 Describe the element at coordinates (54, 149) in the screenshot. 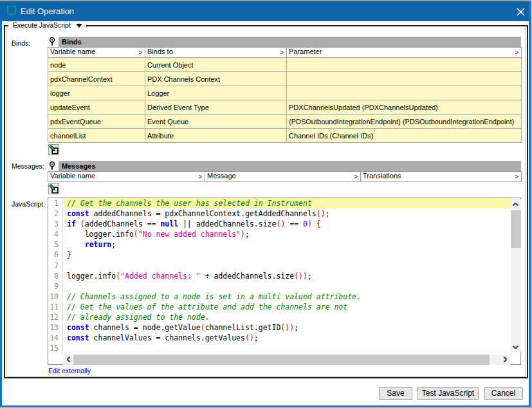

I see `binds-edit-button` at that location.